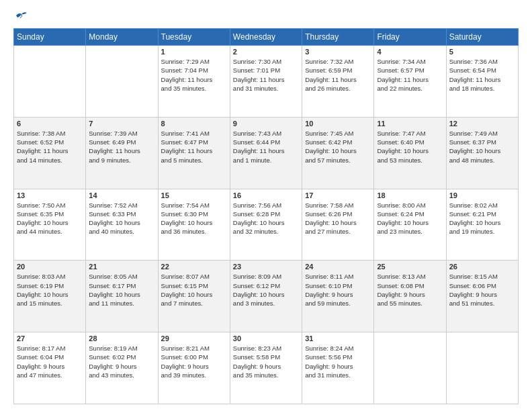  Describe the element at coordinates (122, 290) in the screenshot. I see `cell-info: Sunrise: 8:05 AM Sunset: 6:17 PM Dayligh…` at that location.